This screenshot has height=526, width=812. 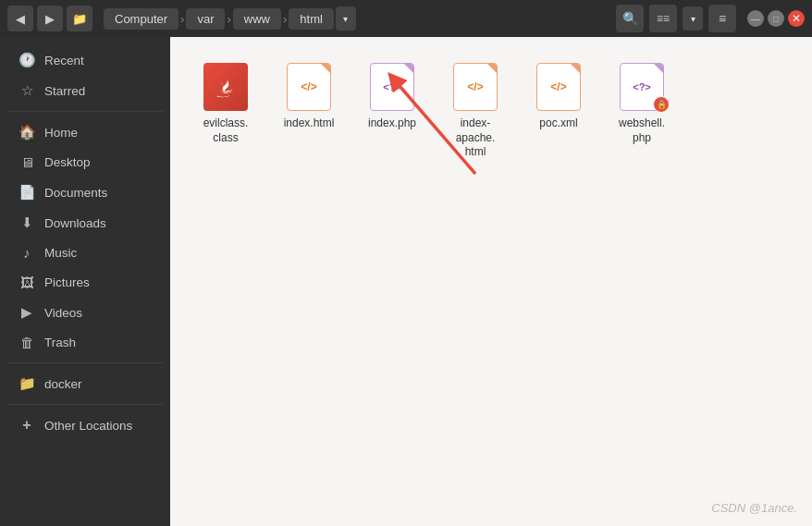 I want to click on videos-icon: ▶, so click(x=27, y=312).